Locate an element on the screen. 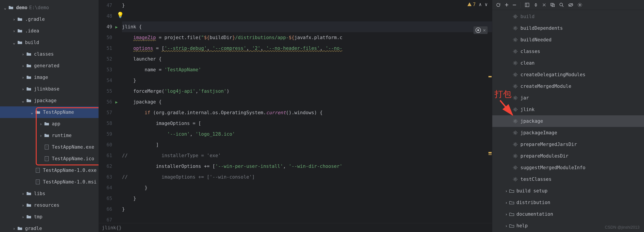  gradle-group-build-setup: ›build setup is located at coordinates (568, 191).